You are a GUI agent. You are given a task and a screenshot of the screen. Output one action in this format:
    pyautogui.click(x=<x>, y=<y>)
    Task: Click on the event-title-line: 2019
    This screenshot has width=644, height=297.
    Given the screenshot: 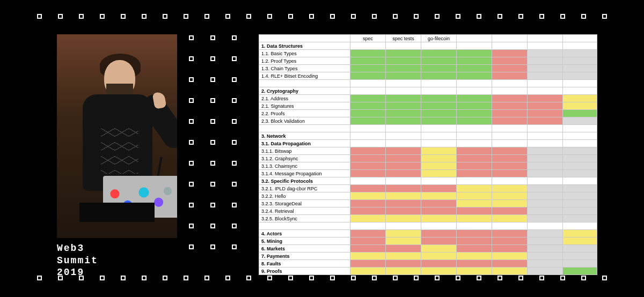 What is the action you would take?
    pyautogui.click(x=77, y=272)
    